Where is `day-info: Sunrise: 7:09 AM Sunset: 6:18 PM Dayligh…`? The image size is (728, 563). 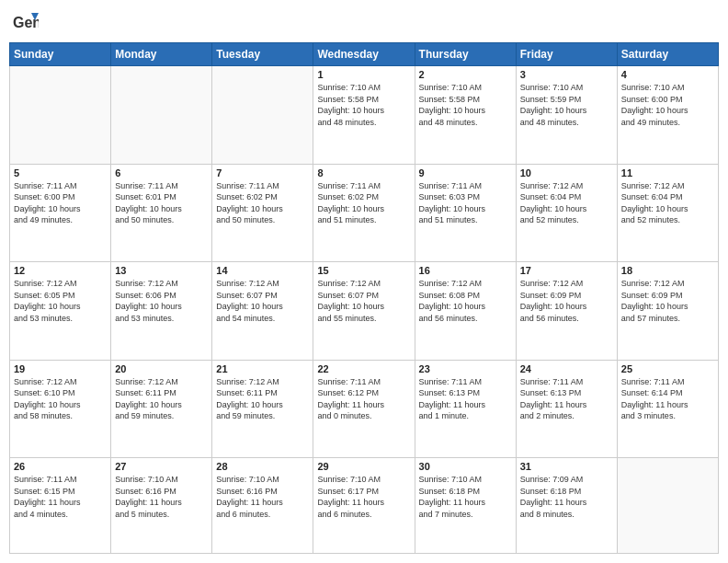 day-info: Sunrise: 7:09 AM Sunset: 6:18 PM Dayligh… is located at coordinates (566, 497).